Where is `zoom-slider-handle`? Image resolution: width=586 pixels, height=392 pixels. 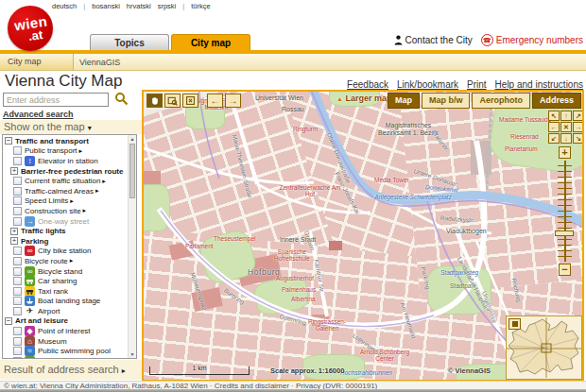 zoom-slider-handle is located at coordinates (564, 233).